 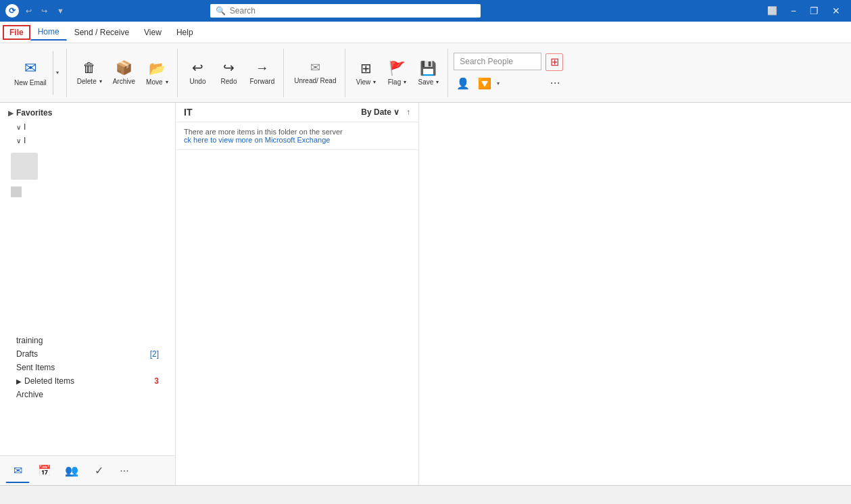 I want to click on delete-icon: 🗑, so click(x=89, y=68).